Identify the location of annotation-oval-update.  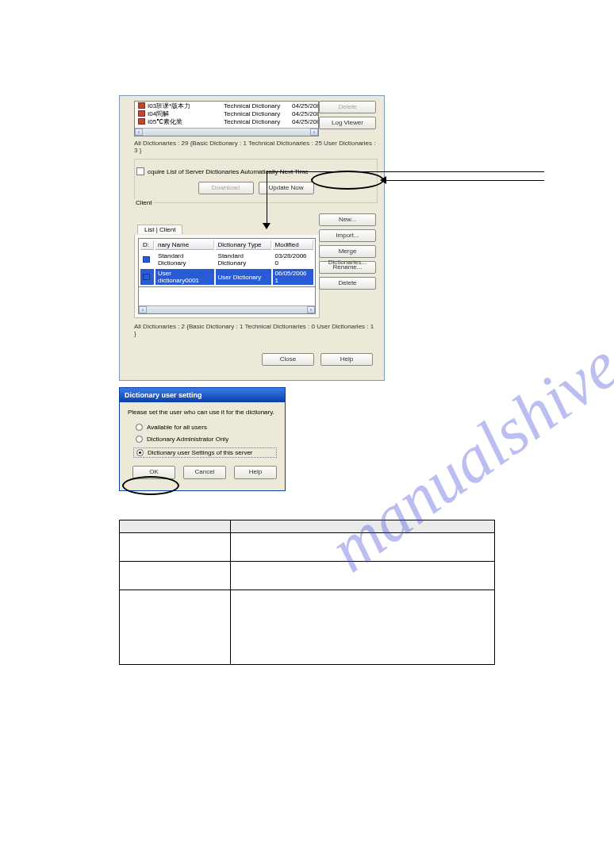
(347, 180).